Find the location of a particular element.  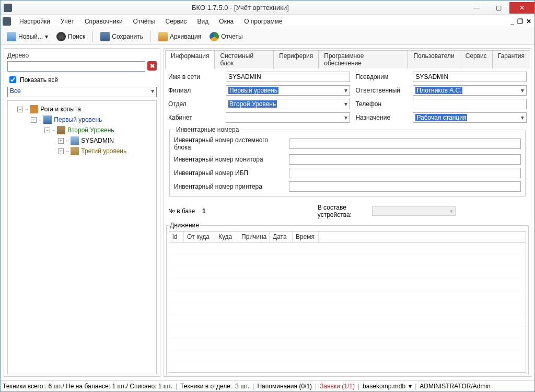

mdi-restore-button: ❐ is located at coordinates (520, 21).